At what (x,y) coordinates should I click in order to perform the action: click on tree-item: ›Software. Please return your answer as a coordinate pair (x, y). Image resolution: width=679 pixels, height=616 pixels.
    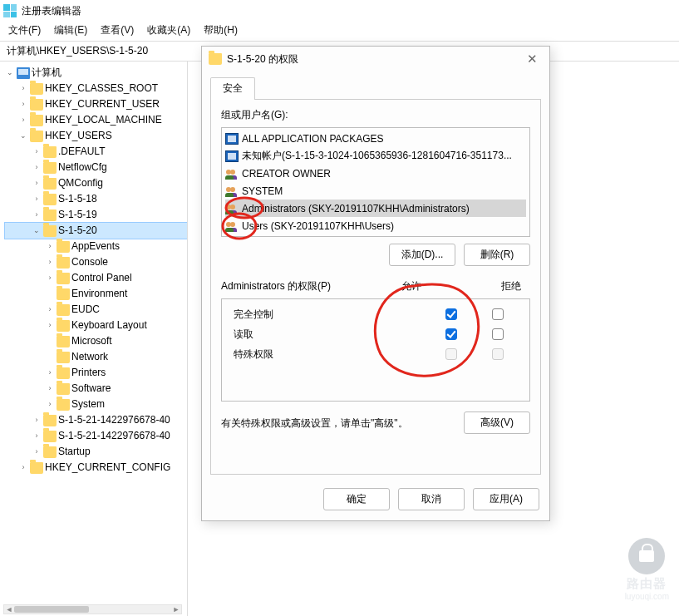
    Looking at the image, I should click on (96, 389).